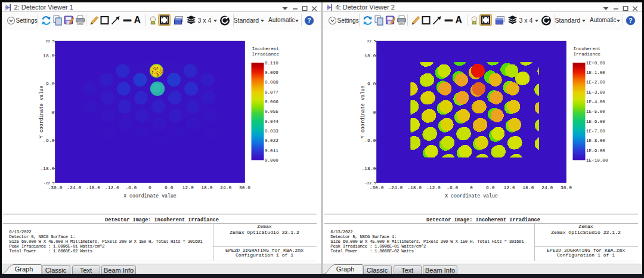 This screenshot has width=644, height=278. I want to click on svg-text: 0.044, so click(272, 122).